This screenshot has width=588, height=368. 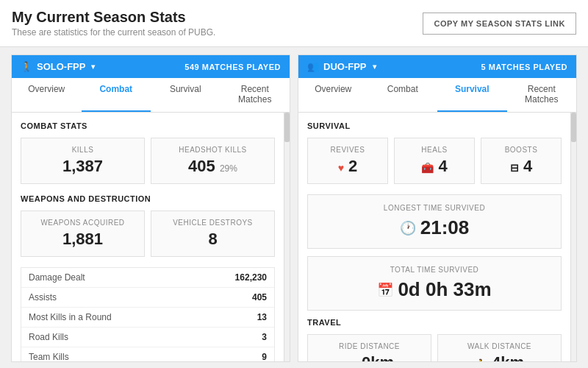 I want to click on solo-chevron-icon: ▾, so click(x=93, y=66).